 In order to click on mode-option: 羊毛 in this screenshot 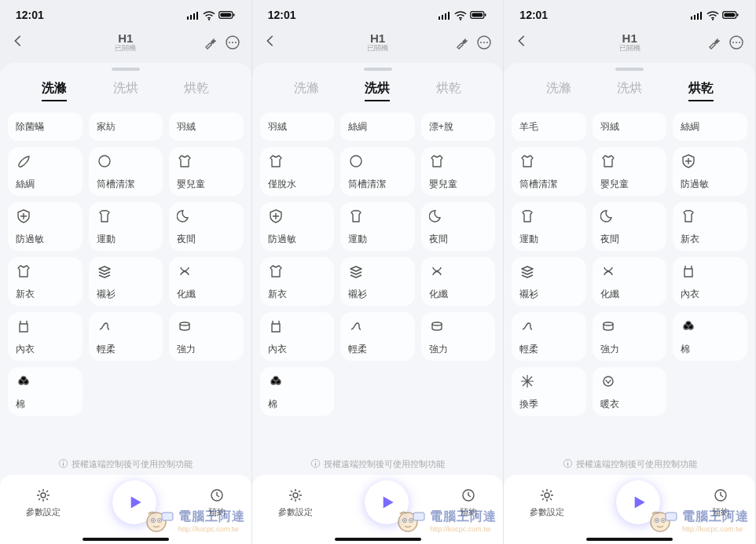, I will do `click(549, 127)`.